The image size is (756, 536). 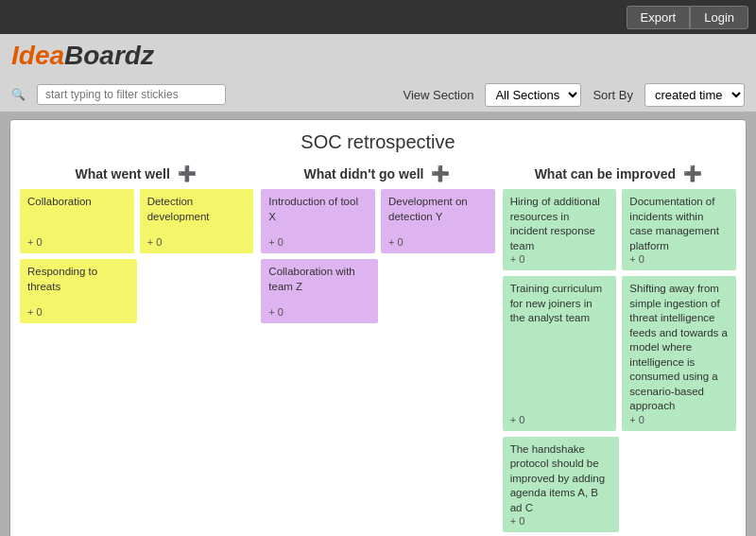 What do you see at coordinates (438, 95) in the screenshot?
I see `view-section-label: View Section` at bounding box center [438, 95].